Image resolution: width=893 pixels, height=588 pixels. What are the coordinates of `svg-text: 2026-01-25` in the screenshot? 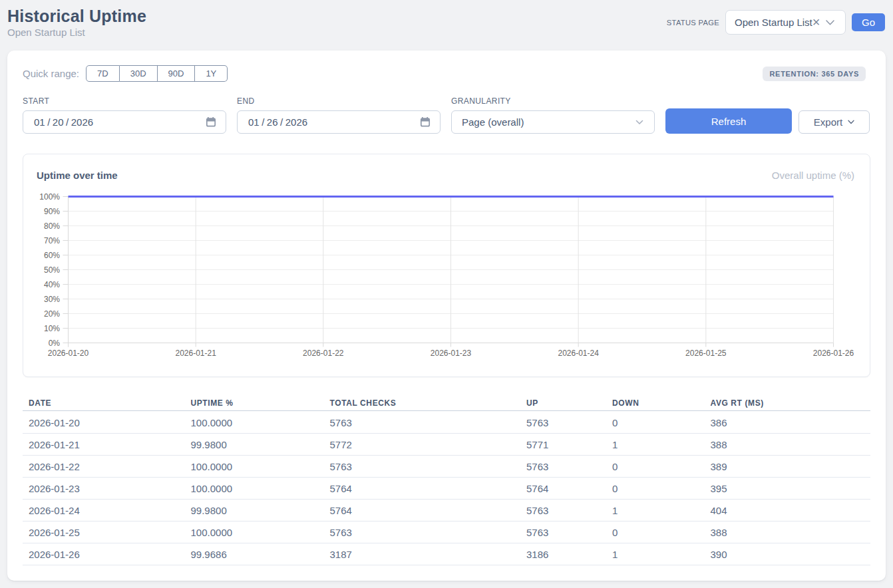 It's located at (706, 353).